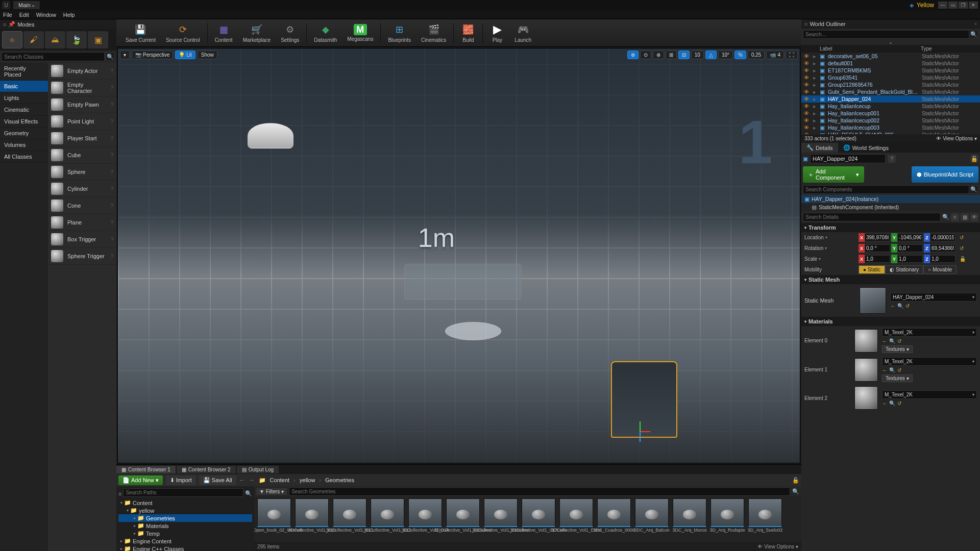  What do you see at coordinates (756, 55) in the screenshot?
I see `scale-snap-value: 0,25` at bounding box center [756, 55].